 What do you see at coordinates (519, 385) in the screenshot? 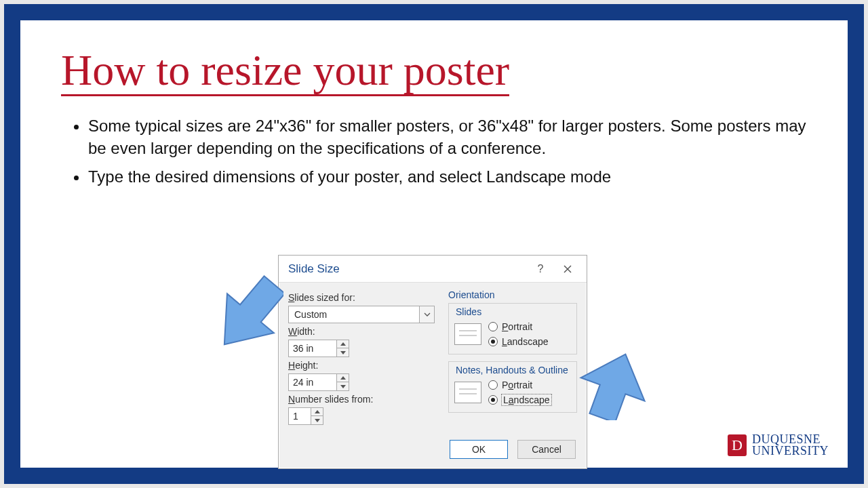
I see `radio-notes-portrait: Portrait` at bounding box center [519, 385].